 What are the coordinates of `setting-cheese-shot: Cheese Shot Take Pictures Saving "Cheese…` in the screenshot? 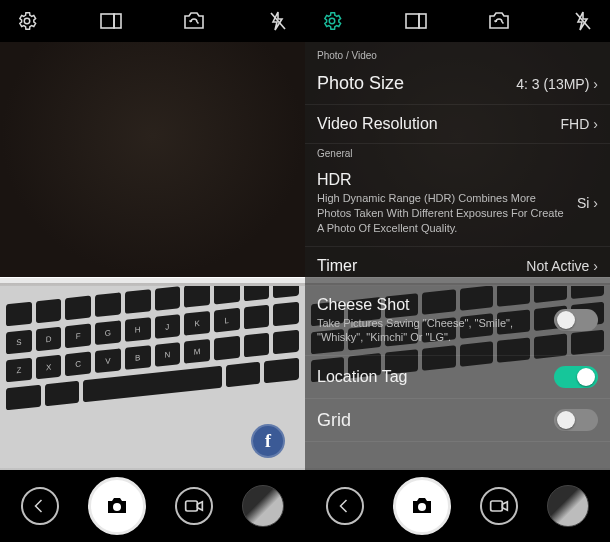 It's located at (458, 322).